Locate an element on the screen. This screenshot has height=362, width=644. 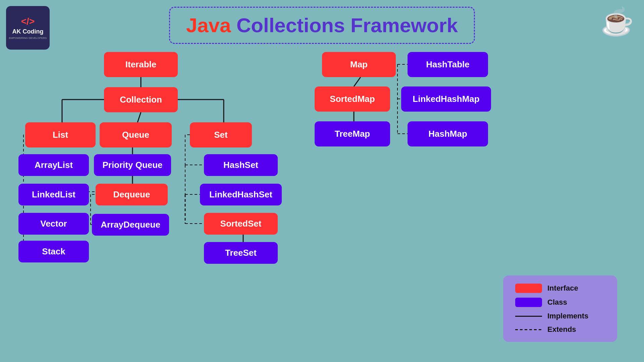
node-list: List is located at coordinates (60, 135).